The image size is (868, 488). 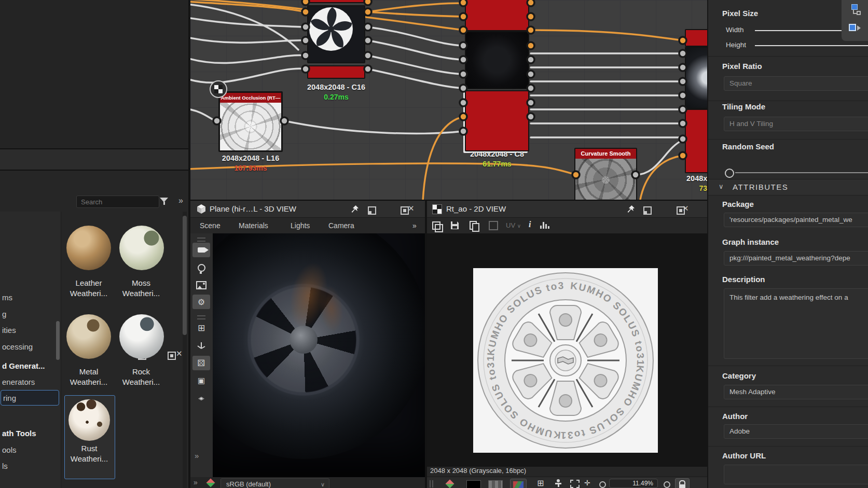 I want to click on sidebar-item: g, so click(x=30, y=314).